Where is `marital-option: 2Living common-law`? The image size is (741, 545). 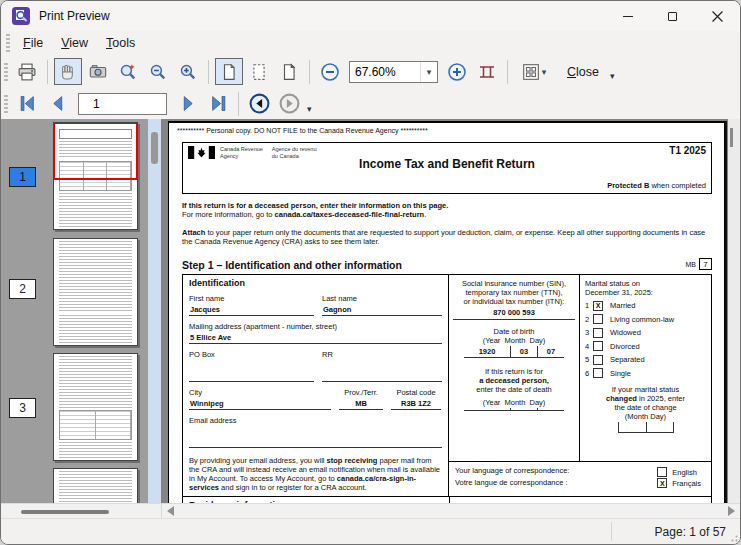 marital-option: 2Living common-law is located at coordinates (646, 319).